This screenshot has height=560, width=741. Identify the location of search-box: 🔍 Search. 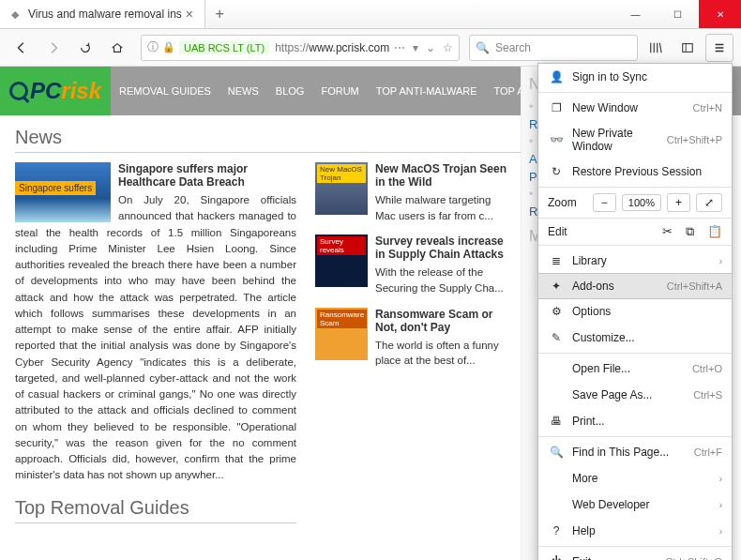
(553, 48).